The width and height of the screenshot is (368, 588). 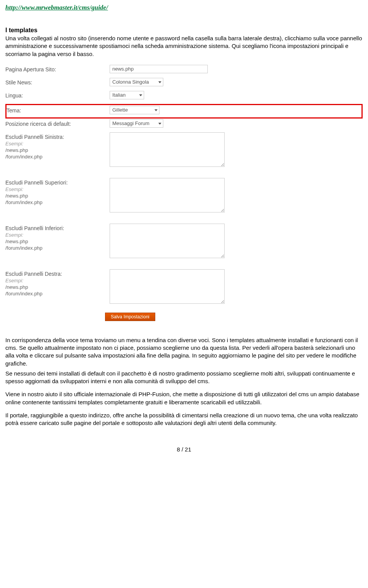 I want to click on body-para-3: Viene in nostro aiuto il sito ufficiale …, so click(x=184, y=398).